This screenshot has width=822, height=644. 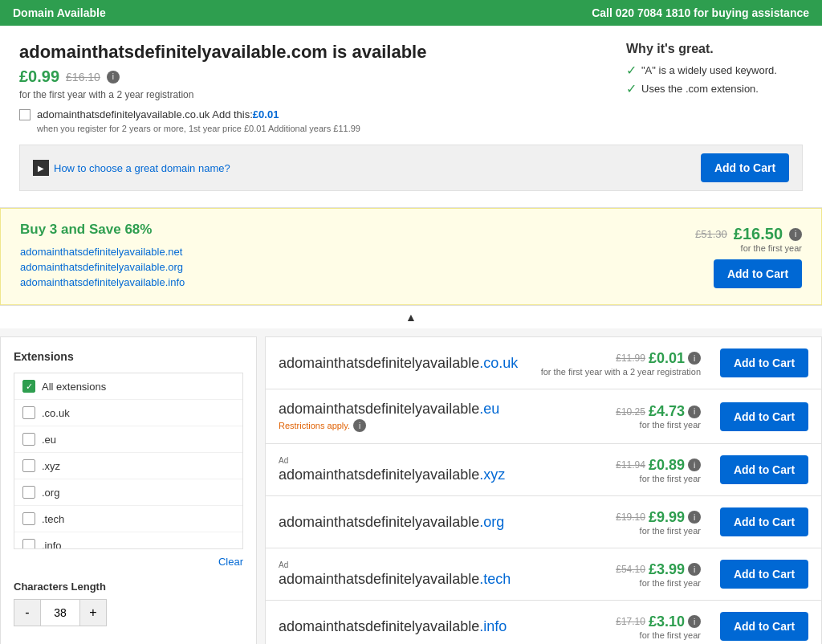 What do you see at coordinates (93, 613) in the screenshot?
I see `stepper-plus: +` at bounding box center [93, 613].